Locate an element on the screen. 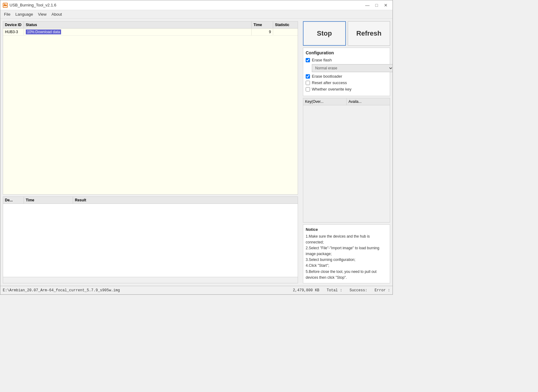 This screenshot has height=392, width=538. notice-line-3: 4.Click "Start"; is located at coordinates (317, 266).